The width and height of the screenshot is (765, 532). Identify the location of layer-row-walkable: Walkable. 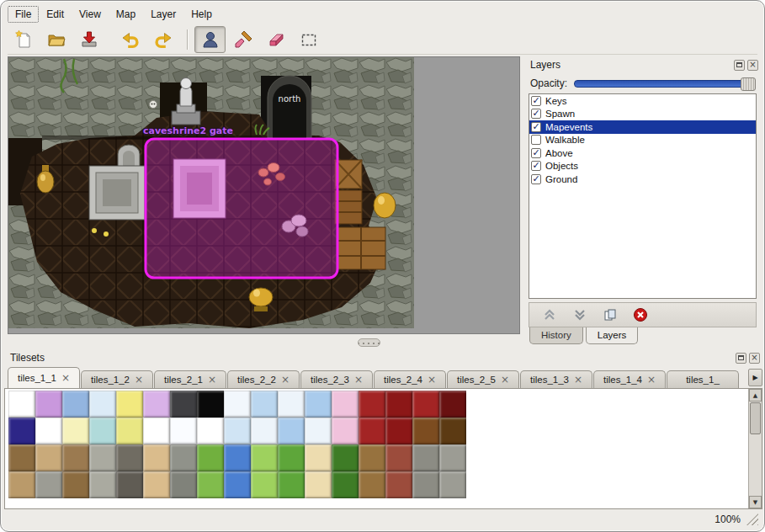
(643, 141).